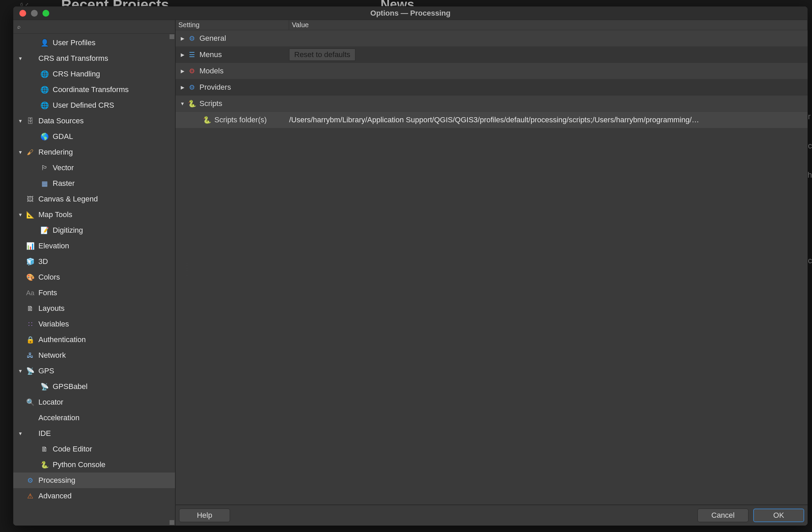 The width and height of the screenshot is (812, 532). Describe the element at coordinates (94, 324) in the screenshot. I see `sidebar-item-variables: ▶∷Variables` at that location.